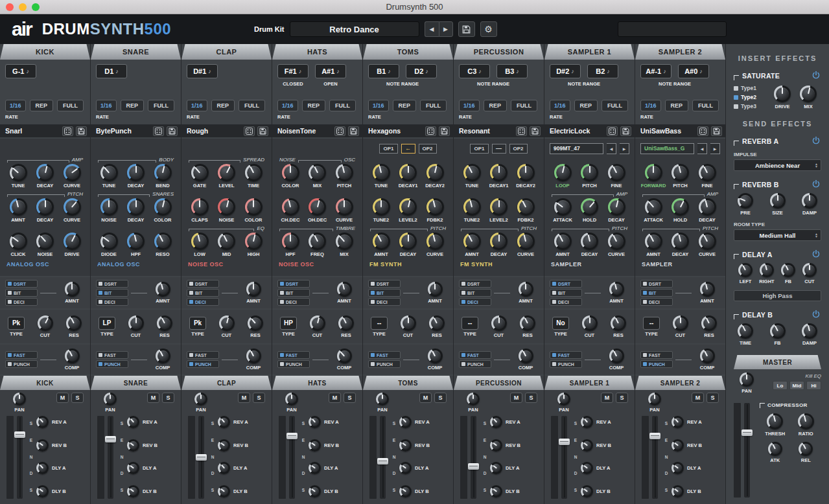 The height and width of the screenshot is (504, 829). What do you see at coordinates (381, 207) in the screenshot?
I see `knob-tune2` at bounding box center [381, 207].